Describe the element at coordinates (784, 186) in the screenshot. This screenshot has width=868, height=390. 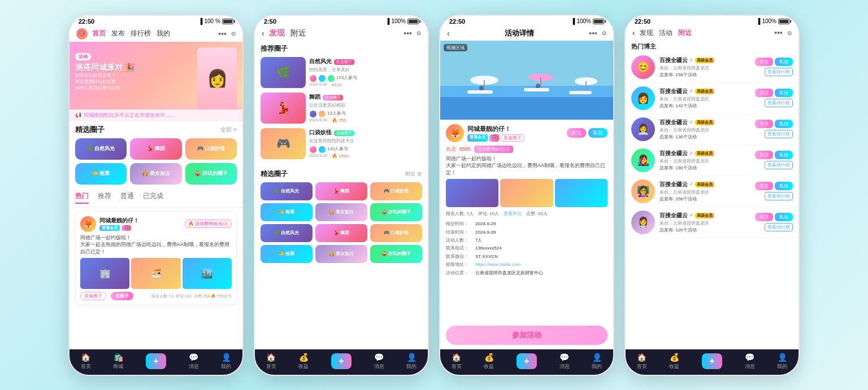
I see `msg-btn-sm-5: 私信` at that location.